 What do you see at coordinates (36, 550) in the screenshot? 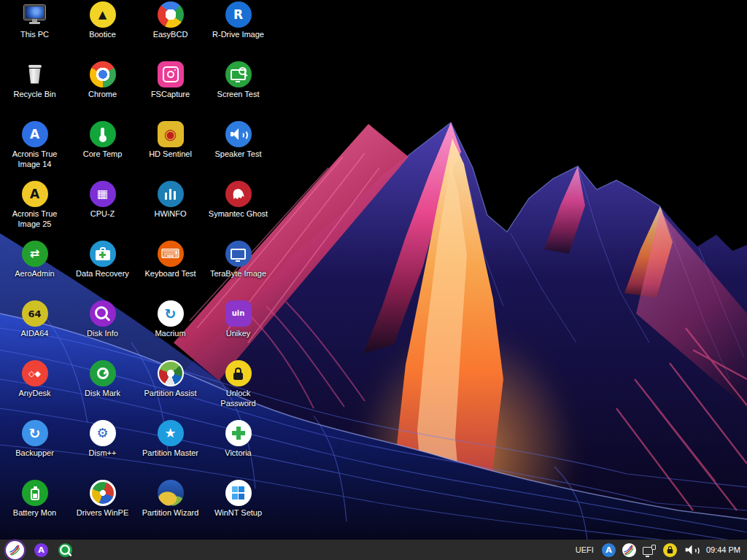
I see `taskbar-left-icons: A` at bounding box center [36, 550].